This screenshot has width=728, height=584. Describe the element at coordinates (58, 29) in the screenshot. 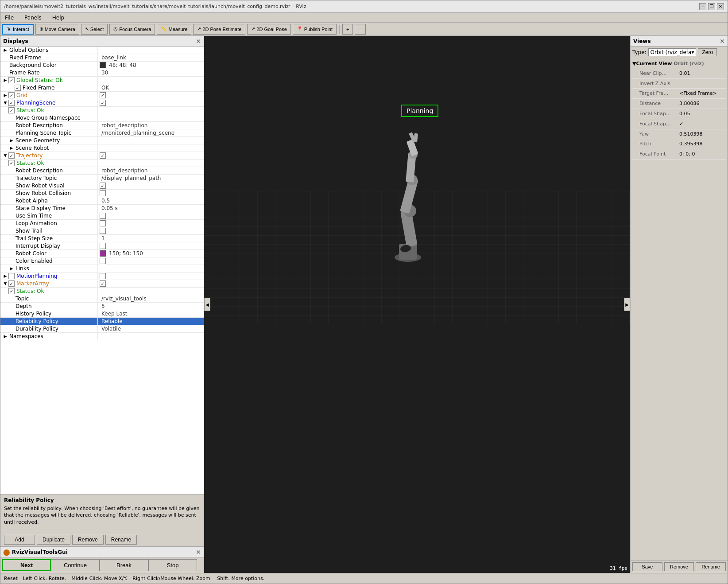

I see `move-camera-button: ⊕ Move Camera` at that location.